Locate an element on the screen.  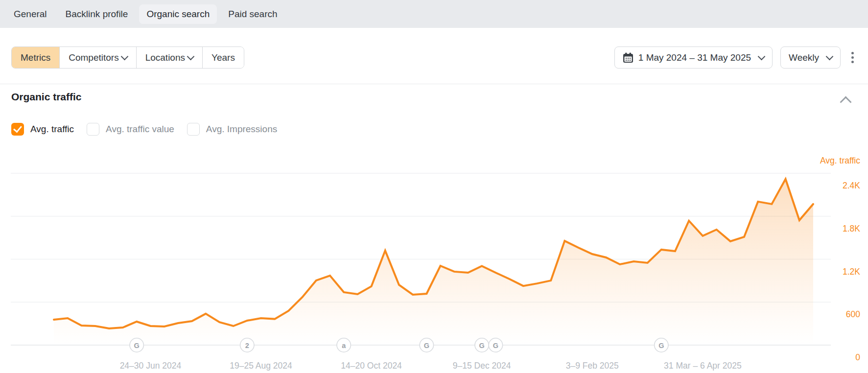
event-badge-2: 2 is located at coordinates (247, 345).